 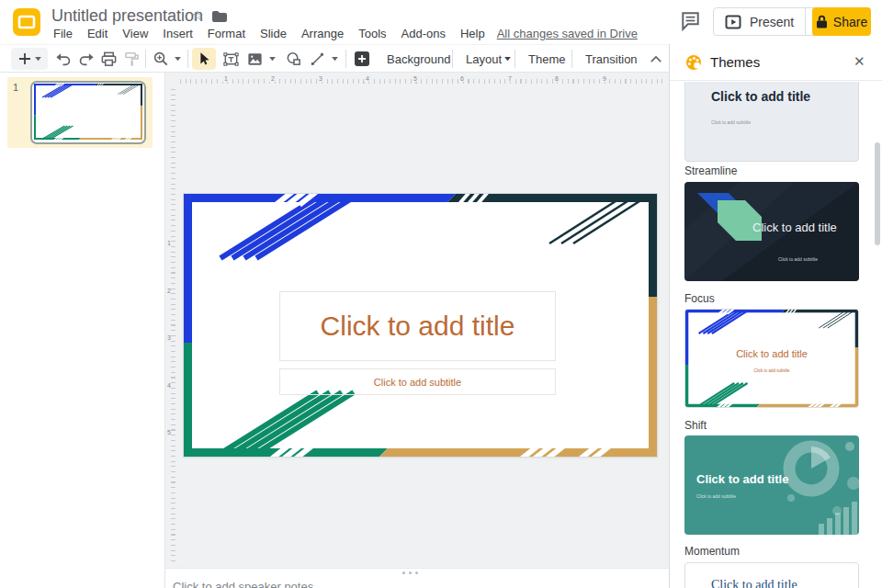 What do you see at coordinates (131, 59) in the screenshot?
I see `paint-format-button` at bounding box center [131, 59].